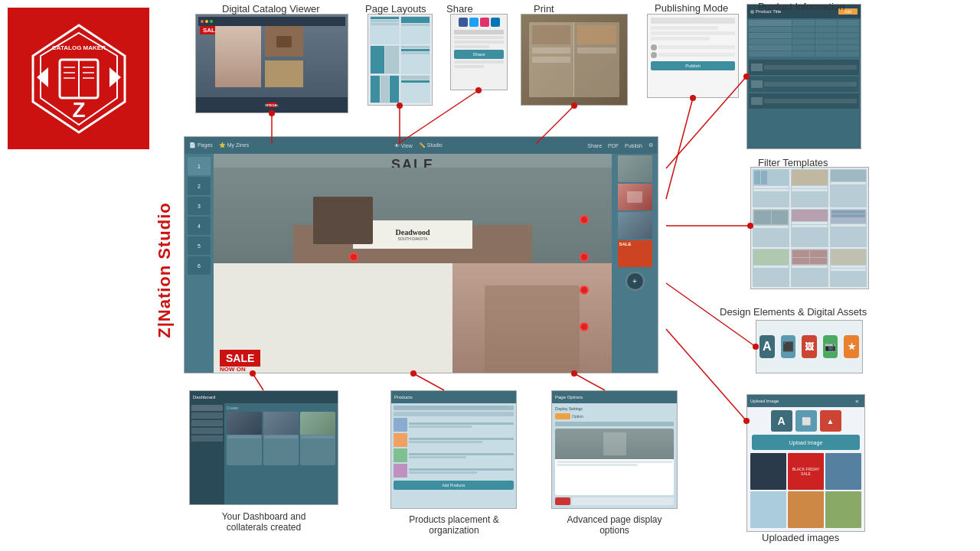 Image resolution: width=980 pixels, height=551 pixels. Describe the element at coordinates (809, 347) in the screenshot. I see `design-elements-thumb: A ⬛ 🖼 📷 ★` at that location.